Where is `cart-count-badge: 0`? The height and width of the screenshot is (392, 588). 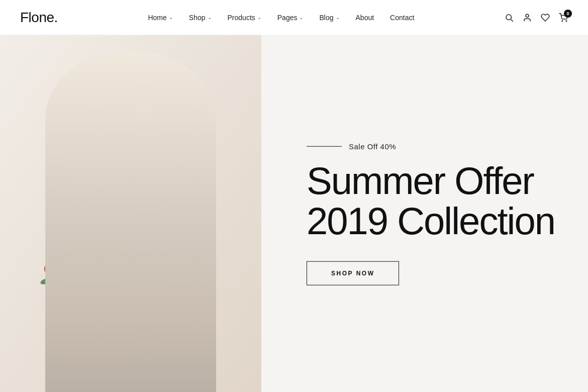
cart-count-badge: 0 is located at coordinates (568, 14).